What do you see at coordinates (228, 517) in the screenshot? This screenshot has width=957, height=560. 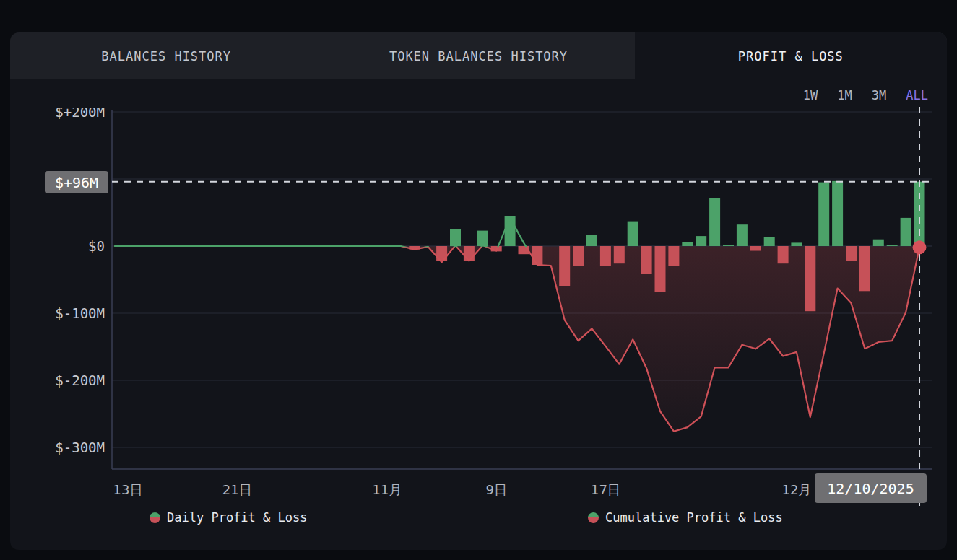 I see `legend-daily-pnl: Daily Profit & Loss` at bounding box center [228, 517].